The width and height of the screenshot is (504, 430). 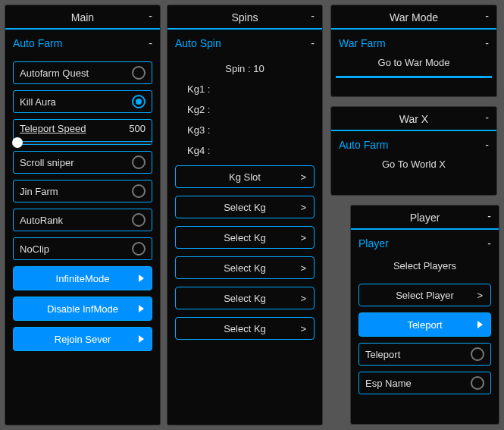 I want to click on select-kg-1: Select Kg >, so click(x=245, y=207).